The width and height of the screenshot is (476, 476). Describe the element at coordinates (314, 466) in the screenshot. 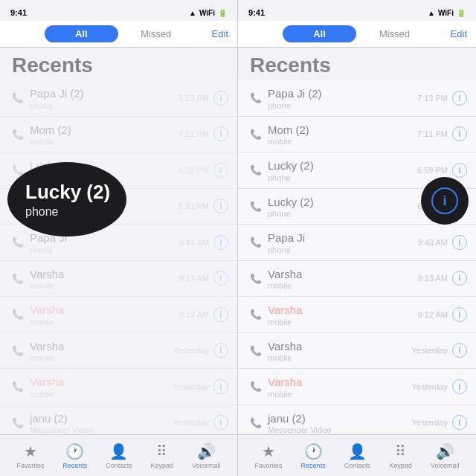

I see `nav-label: Recents` at that location.